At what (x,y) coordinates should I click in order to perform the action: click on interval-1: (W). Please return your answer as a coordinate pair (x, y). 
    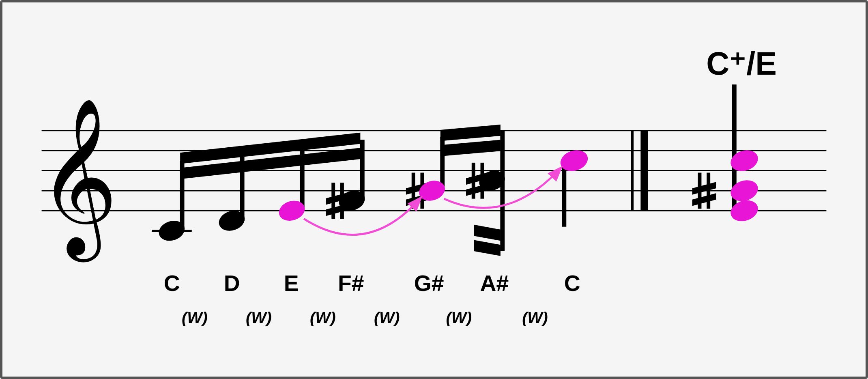
    Looking at the image, I should click on (259, 317).